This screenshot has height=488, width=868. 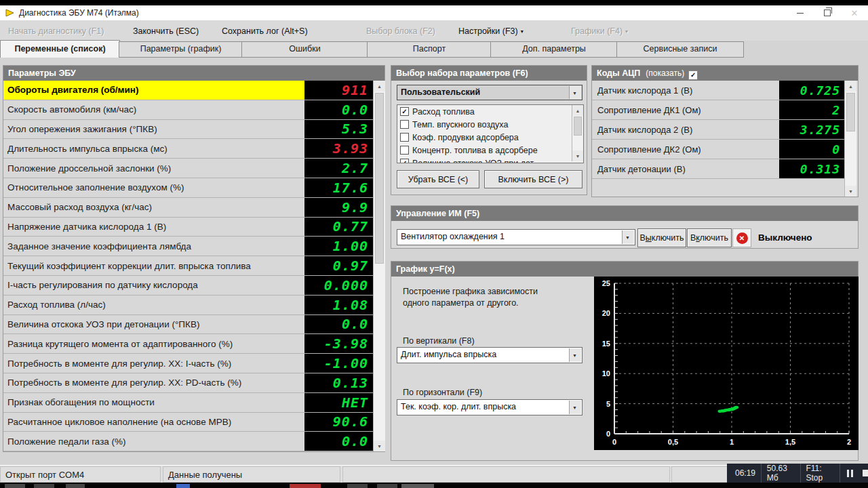 I want to click on table-row: Сопротивление ДК2 (Ом) 0, so click(x=718, y=149).